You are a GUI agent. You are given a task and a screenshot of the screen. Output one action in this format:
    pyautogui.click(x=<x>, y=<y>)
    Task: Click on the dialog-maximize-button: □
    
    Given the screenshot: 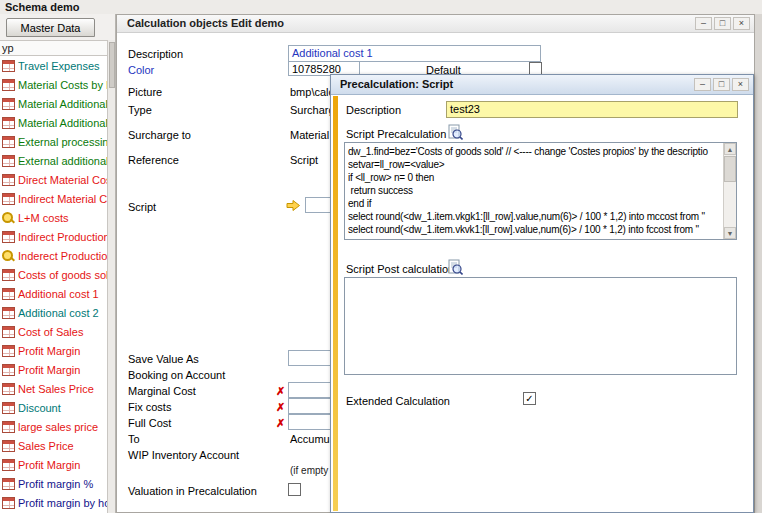 What is the action you would take?
    pyautogui.click(x=722, y=84)
    